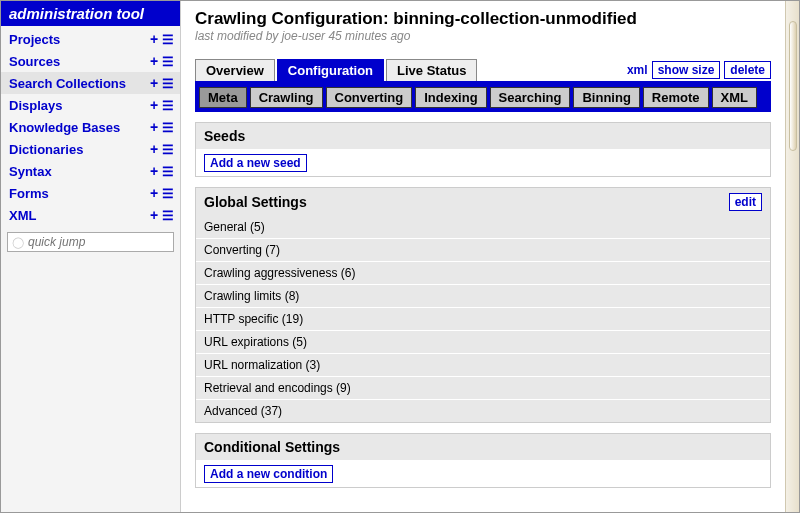 Image resolution: width=800 pixels, height=513 pixels. What do you see at coordinates (78, 216) in the screenshot?
I see `sidebar-item-label: XML` at bounding box center [78, 216].